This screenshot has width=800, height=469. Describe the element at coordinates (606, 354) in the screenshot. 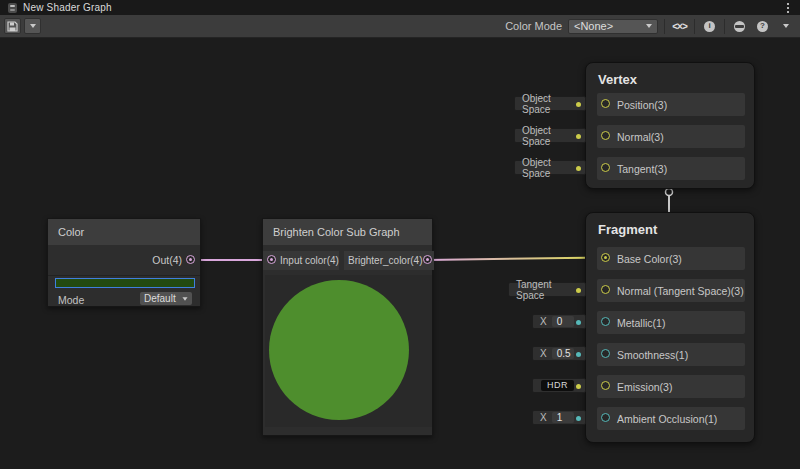

I see `port-smoothness` at that location.